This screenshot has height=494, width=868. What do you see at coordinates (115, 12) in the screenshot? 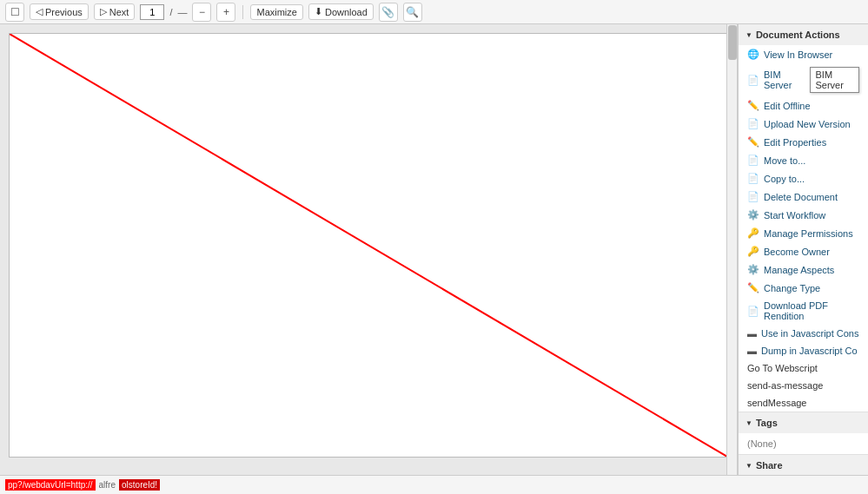
I see `next-button: ▷ Next` at bounding box center [115, 12].